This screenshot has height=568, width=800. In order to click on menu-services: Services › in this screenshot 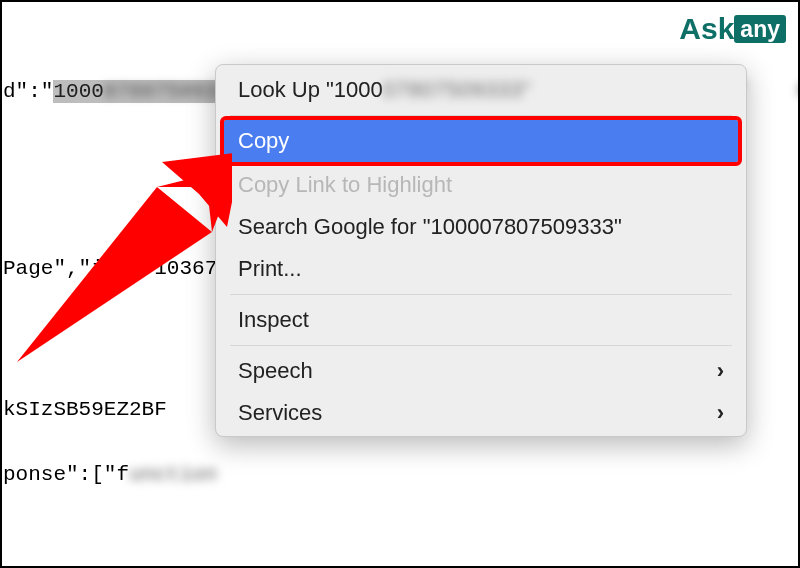, I will do `click(481, 413)`.